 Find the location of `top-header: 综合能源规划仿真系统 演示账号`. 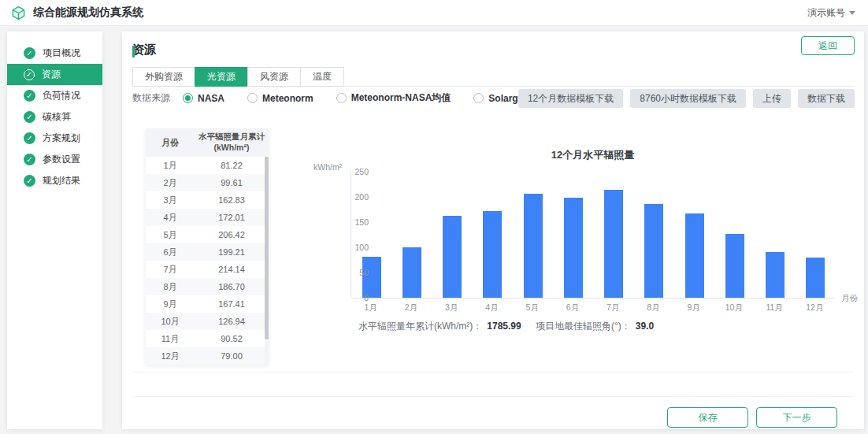

top-header: 综合能源规划仿真系统 演示账号 is located at coordinates (434, 13).